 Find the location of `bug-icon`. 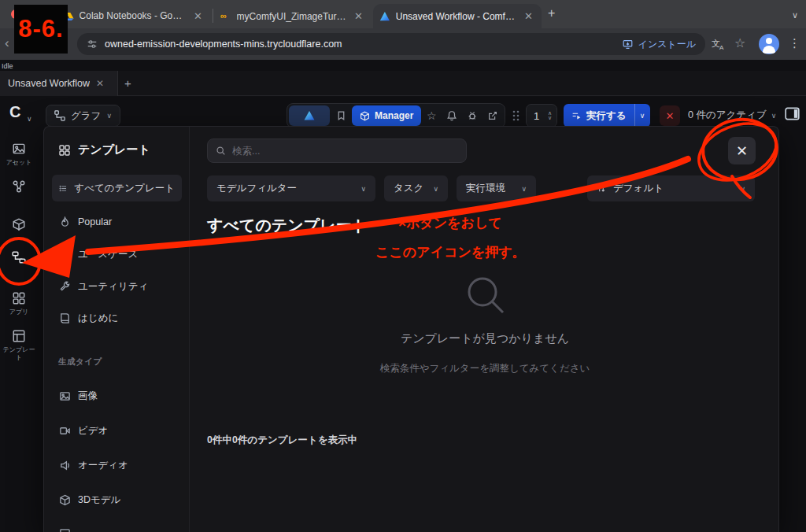

bug-icon is located at coordinates (472, 116).